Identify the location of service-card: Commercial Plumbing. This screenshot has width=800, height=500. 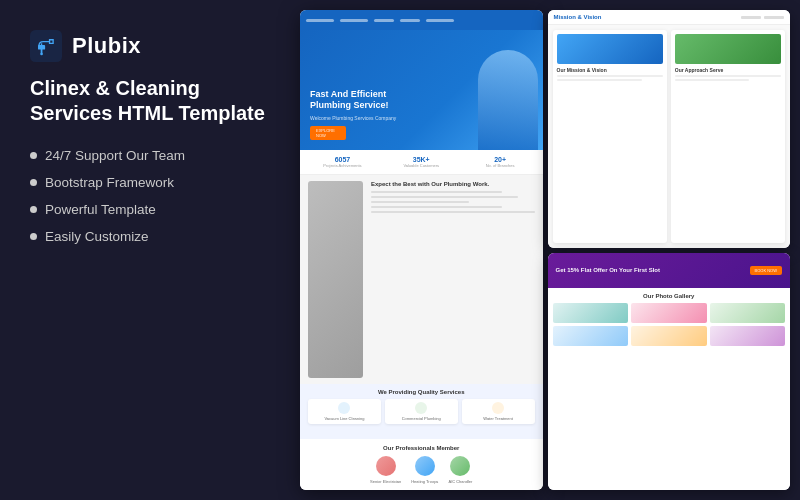
(422, 412).